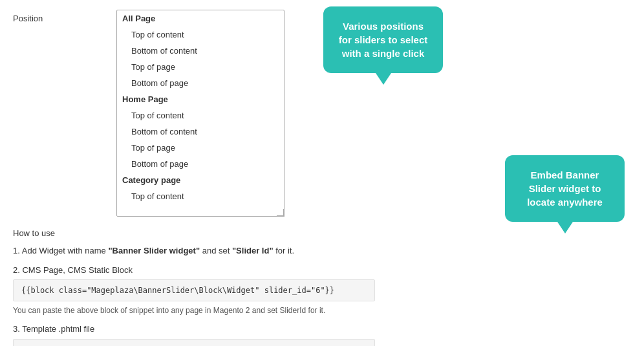  What do you see at coordinates (200, 147) in the screenshot?
I see `option-home-top-page: Top of page` at bounding box center [200, 147].